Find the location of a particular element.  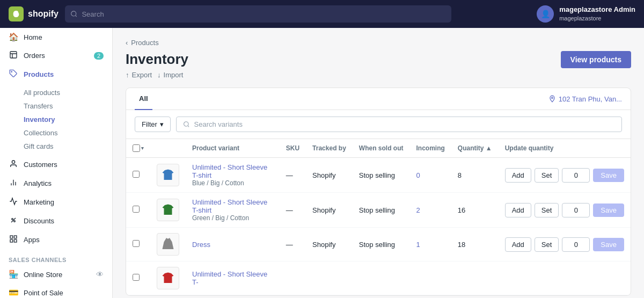

sidebar-sub-gift-cards: Gift cards is located at coordinates (68, 146).